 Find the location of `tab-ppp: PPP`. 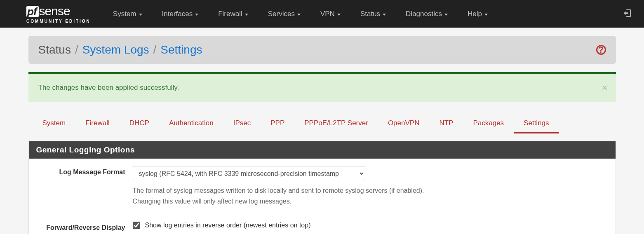

tab-ppp: PPP is located at coordinates (277, 124).